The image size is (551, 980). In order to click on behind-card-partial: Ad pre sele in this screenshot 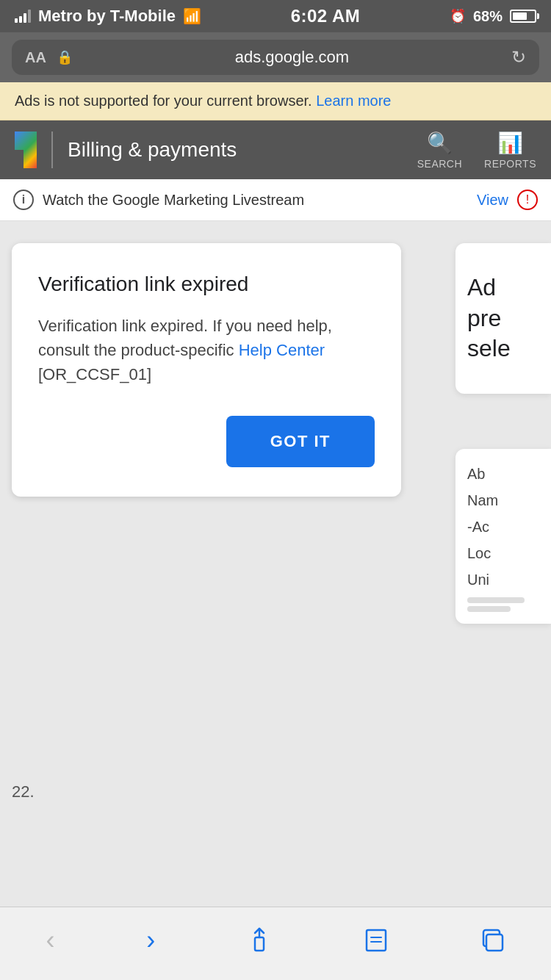, I will do `click(503, 319)`.